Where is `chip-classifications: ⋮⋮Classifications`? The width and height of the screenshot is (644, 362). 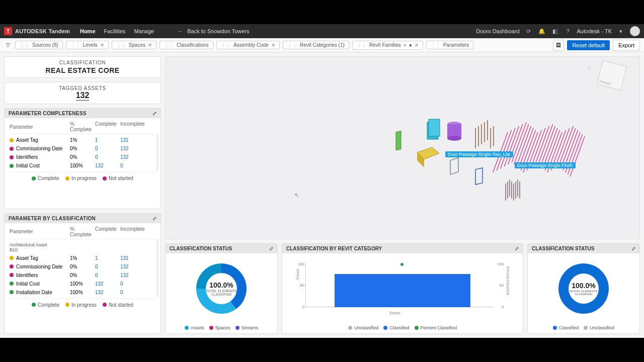 chip-classifications: ⋮⋮Classifications is located at coordinates (186, 45).